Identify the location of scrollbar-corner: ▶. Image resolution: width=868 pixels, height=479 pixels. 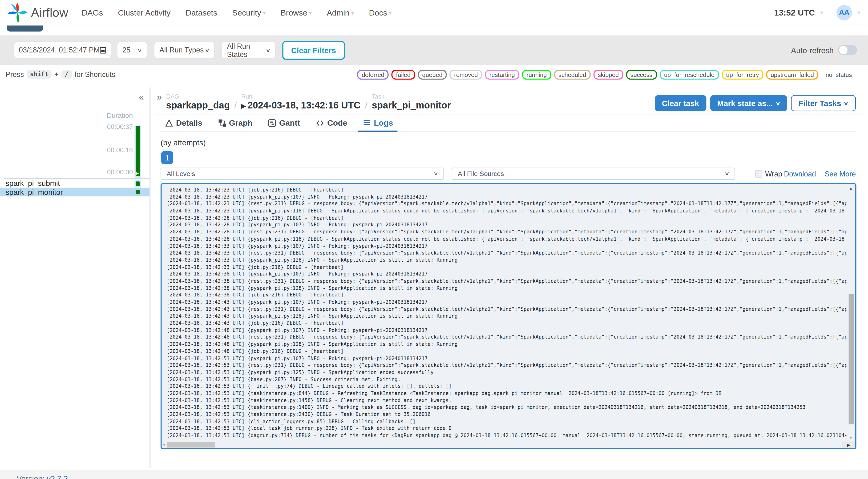
(848, 445).